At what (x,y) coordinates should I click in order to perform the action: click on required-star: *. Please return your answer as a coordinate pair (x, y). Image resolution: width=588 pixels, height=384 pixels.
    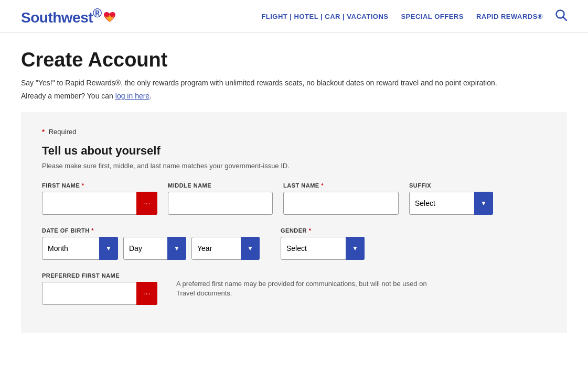
    Looking at the image, I should click on (43, 132).